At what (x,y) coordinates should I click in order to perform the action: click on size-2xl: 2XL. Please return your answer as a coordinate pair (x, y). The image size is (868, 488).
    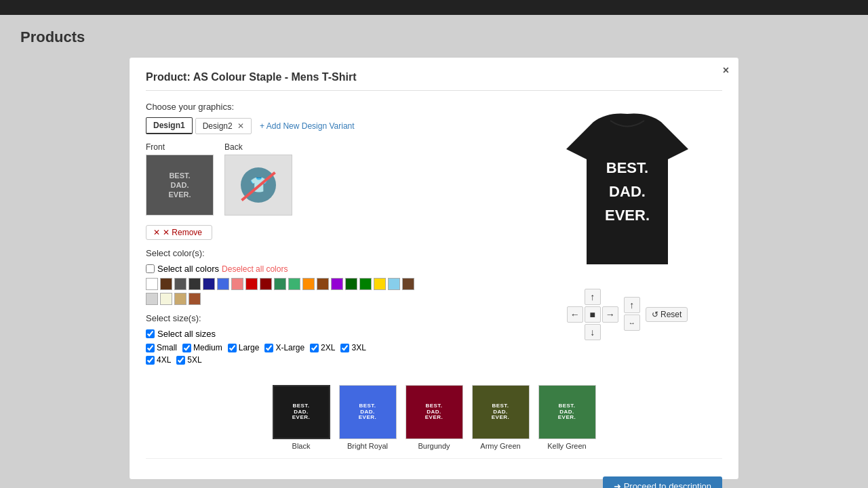
    Looking at the image, I should click on (323, 348).